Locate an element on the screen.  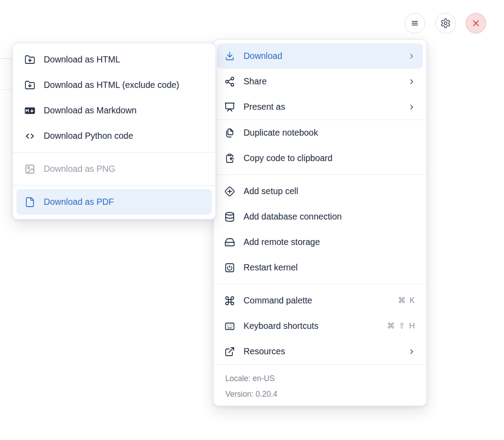
menu-item-add-remote-storage: Add remote storage is located at coordinates (320, 242).